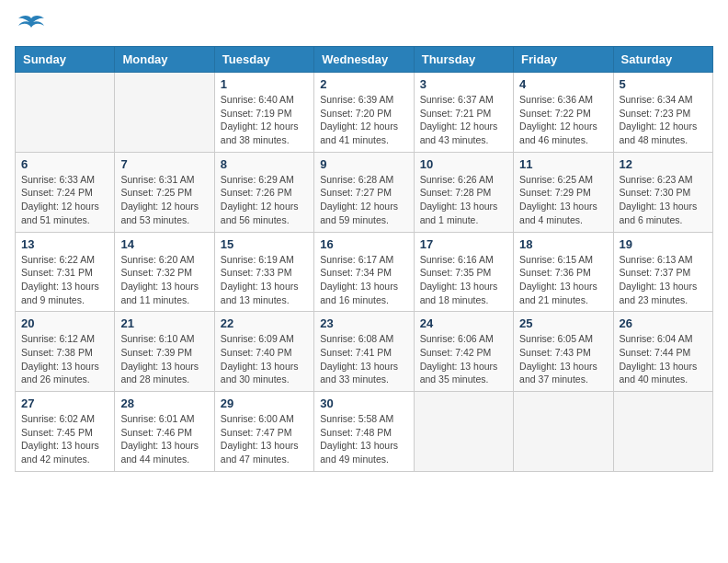  Describe the element at coordinates (364, 280) in the screenshot. I see `day-info: Sunrise: 6:17 AM Sunset: 7:34 PM Dayligh…` at that location.